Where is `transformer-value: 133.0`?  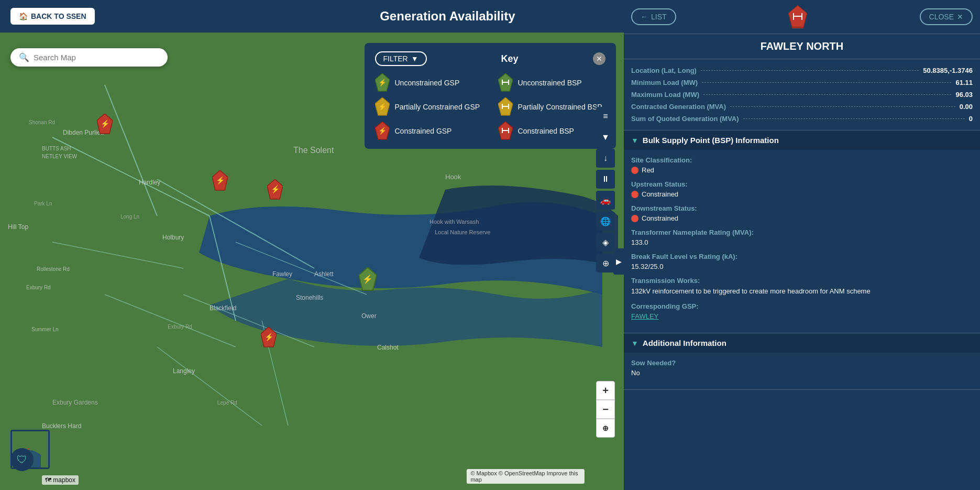
transformer-value: 133.0 is located at coordinates (802, 242).